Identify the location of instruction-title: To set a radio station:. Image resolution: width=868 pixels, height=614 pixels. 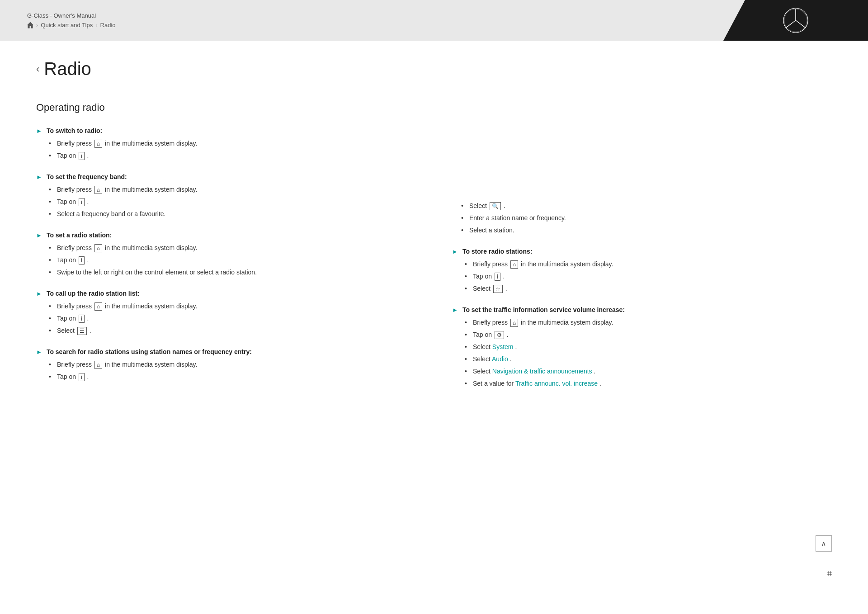
(79, 235).